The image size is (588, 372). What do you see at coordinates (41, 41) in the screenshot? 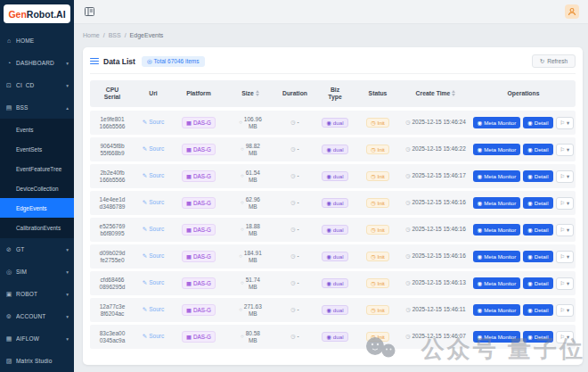
I see `sidebar-item-label: HOME` at bounding box center [41, 41].